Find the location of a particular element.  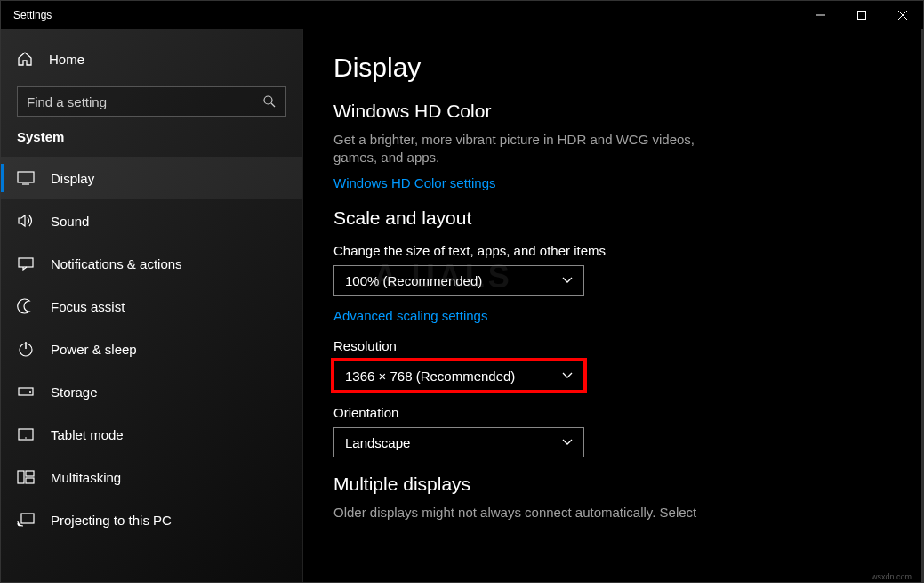

nav-notifications-label: Notifications & actions is located at coordinates (117, 263).